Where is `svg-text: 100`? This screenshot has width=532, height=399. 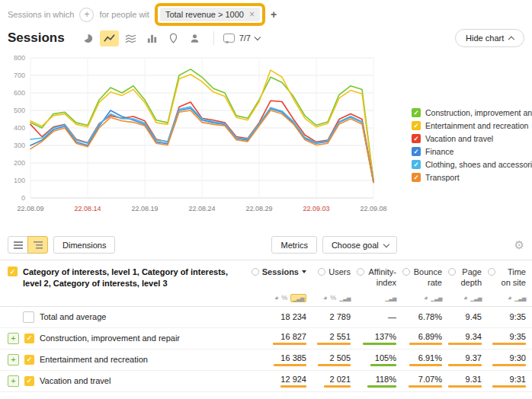
svg-text: 100 is located at coordinates (20, 180).